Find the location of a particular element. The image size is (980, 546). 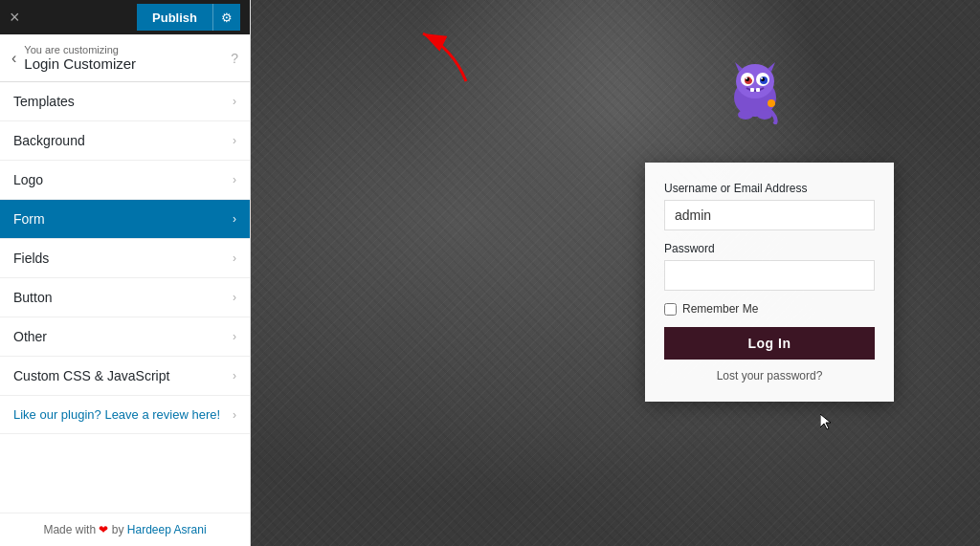

footer-author-link: Hardeep Asrani is located at coordinates (167, 530).